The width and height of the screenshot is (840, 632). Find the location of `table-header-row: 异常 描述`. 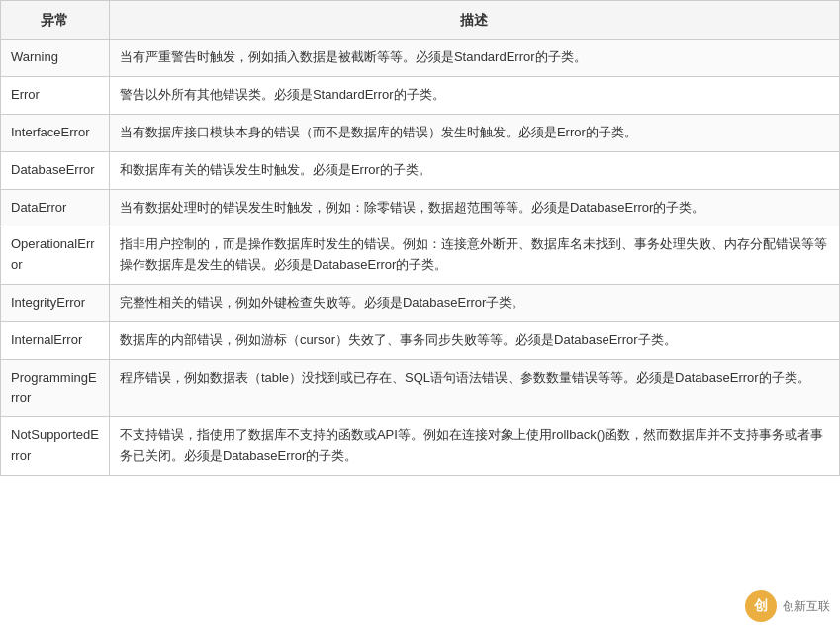

table-header-row: 异常 描述 is located at coordinates (420, 20).